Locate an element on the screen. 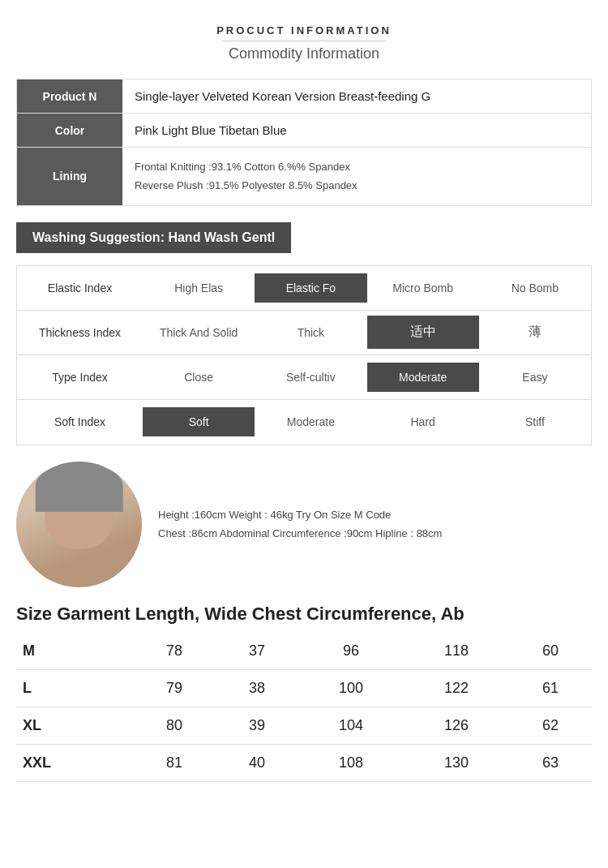 The width and height of the screenshot is (608, 868). size-row-xl: XL 80 39 104 126 62 is located at coordinates (304, 725).